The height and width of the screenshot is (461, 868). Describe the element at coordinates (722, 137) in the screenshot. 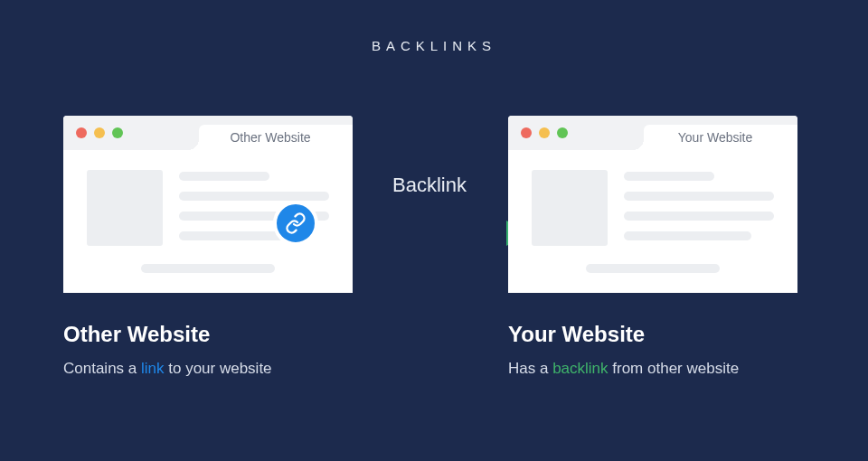

I see `tab-label: Your Website` at that location.